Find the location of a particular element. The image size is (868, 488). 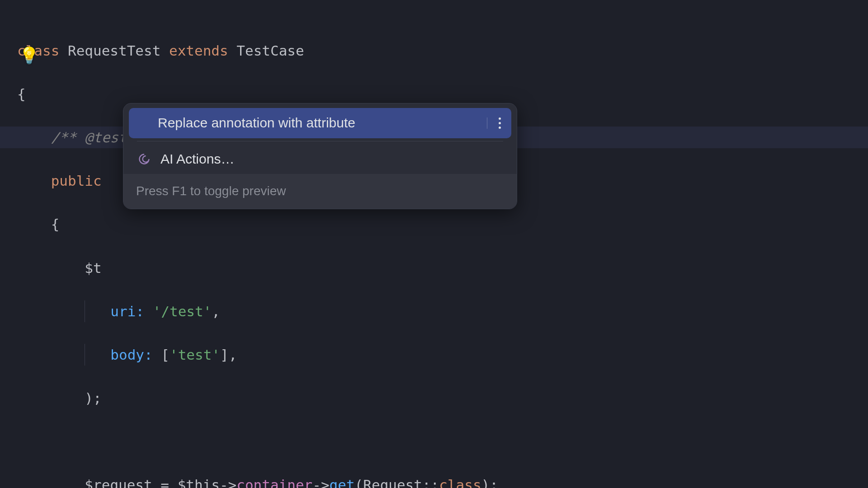

variable-fragment: $t is located at coordinates (93, 268).